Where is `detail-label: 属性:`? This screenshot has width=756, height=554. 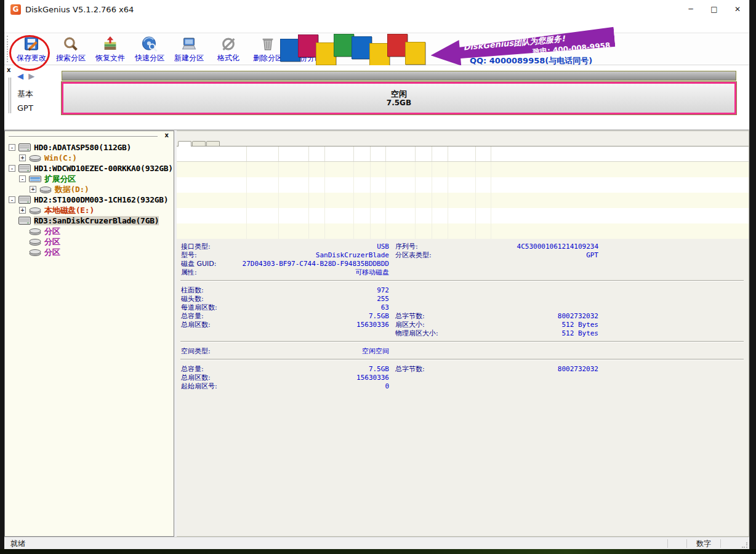
detail-label: 属性: is located at coordinates (207, 272).